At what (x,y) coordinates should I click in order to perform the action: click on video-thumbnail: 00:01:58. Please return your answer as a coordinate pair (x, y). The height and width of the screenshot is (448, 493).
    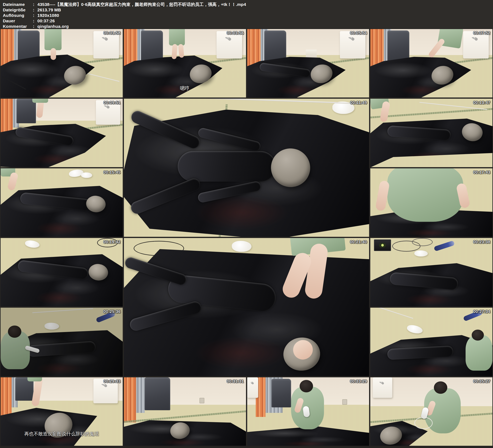
    Looking at the image, I should click on (62, 63).